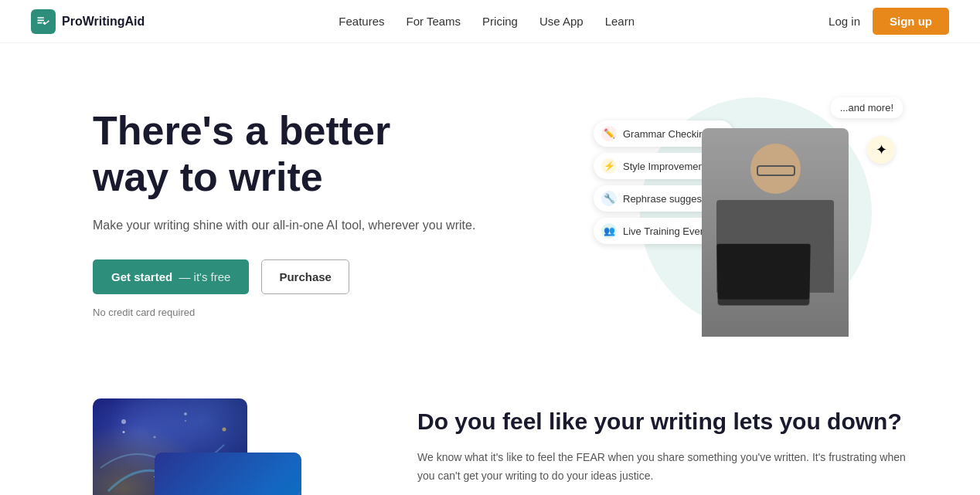  What do you see at coordinates (171, 276) in the screenshot?
I see `get-started-button: Get started — it's free` at bounding box center [171, 276].